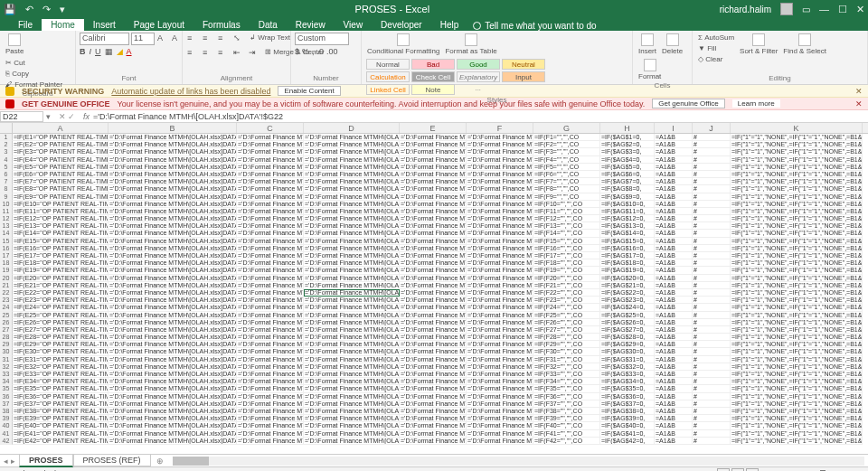 The width and height of the screenshot is (868, 471). Describe the element at coordinates (61, 256) in the screenshot. I see `cell: =IF(E17="OP PATIENT REAL-TIME PAYMEN` at that location.